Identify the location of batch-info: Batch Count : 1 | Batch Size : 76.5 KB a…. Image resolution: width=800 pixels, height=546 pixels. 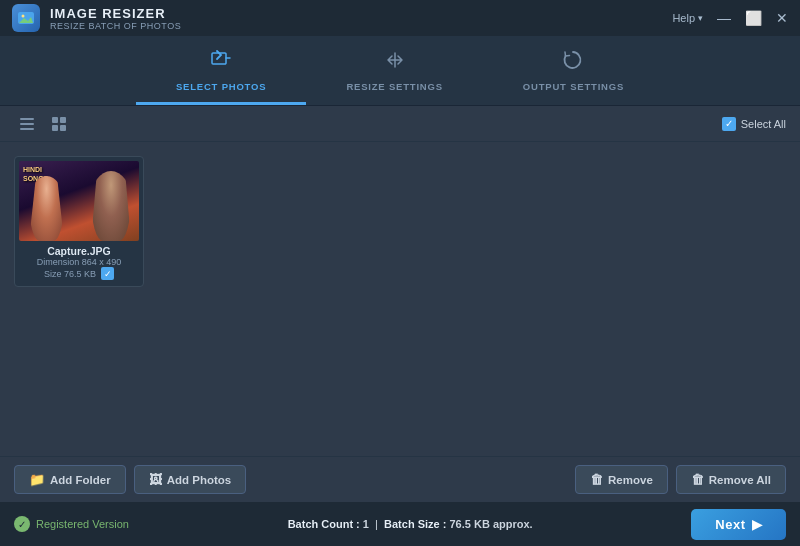
(410, 524).